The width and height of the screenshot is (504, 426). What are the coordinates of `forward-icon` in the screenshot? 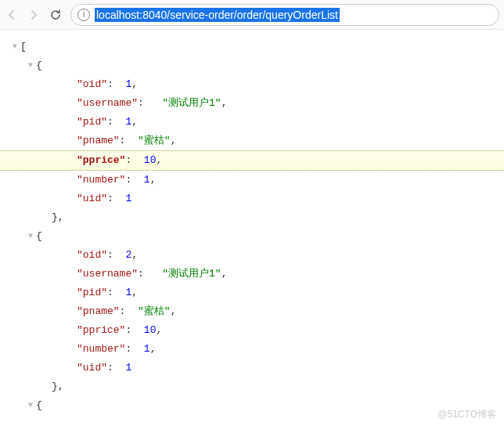 It's located at (34, 15).